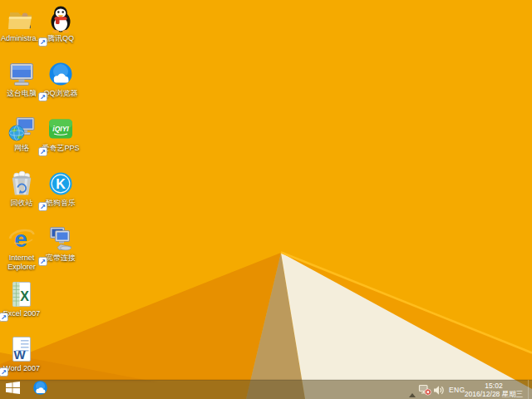 The height and width of the screenshot is (399, 532). Describe the element at coordinates (412, 392) in the screenshot. I see `show-hidden-icons-button` at that location.